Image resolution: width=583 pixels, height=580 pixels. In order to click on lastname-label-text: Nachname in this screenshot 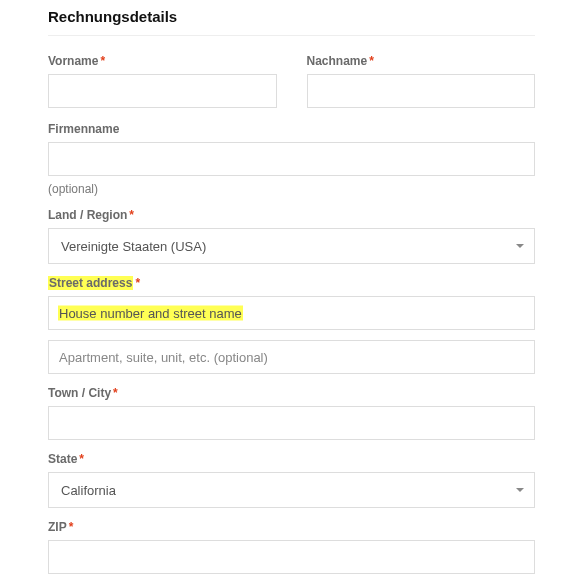, I will do `click(338, 61)`.